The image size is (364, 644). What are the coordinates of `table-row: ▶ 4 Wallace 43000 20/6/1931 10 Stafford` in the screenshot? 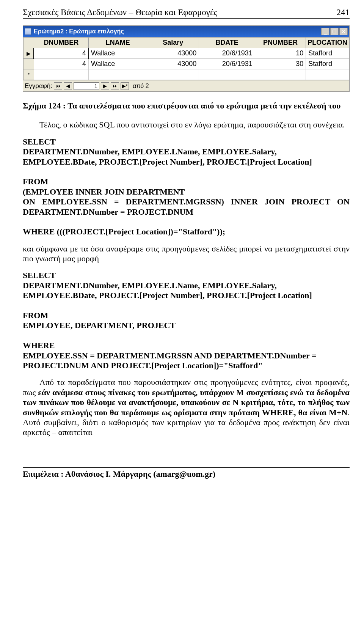 It's located at (187, 53).